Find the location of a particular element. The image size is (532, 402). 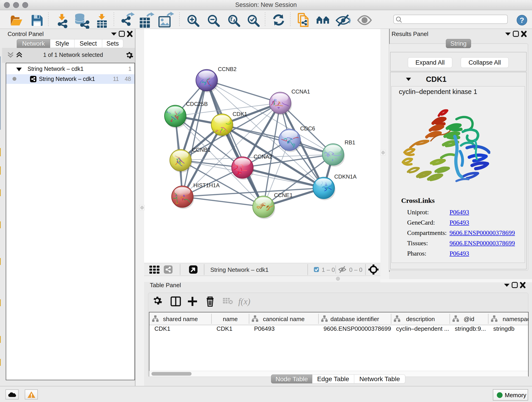

svg-text: description is located at coordinates (420, 319).